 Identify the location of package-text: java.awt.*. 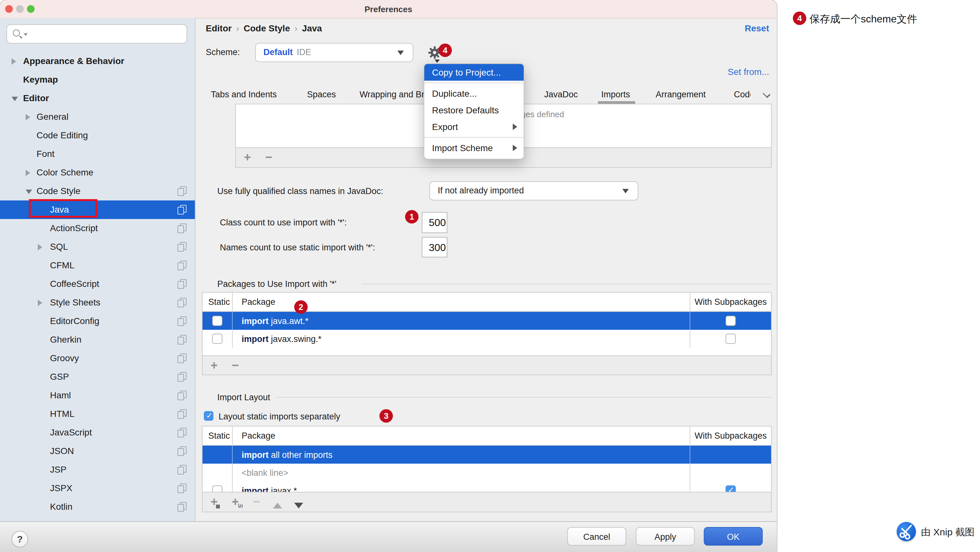
(288, 321).